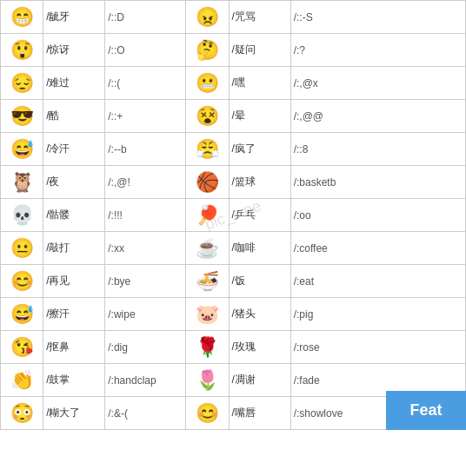 This screenshot has height=476, width=466. Describe the element at coordinates (146, 380) in the screenshot. I see `left-code-11: /:handclap` at that location.